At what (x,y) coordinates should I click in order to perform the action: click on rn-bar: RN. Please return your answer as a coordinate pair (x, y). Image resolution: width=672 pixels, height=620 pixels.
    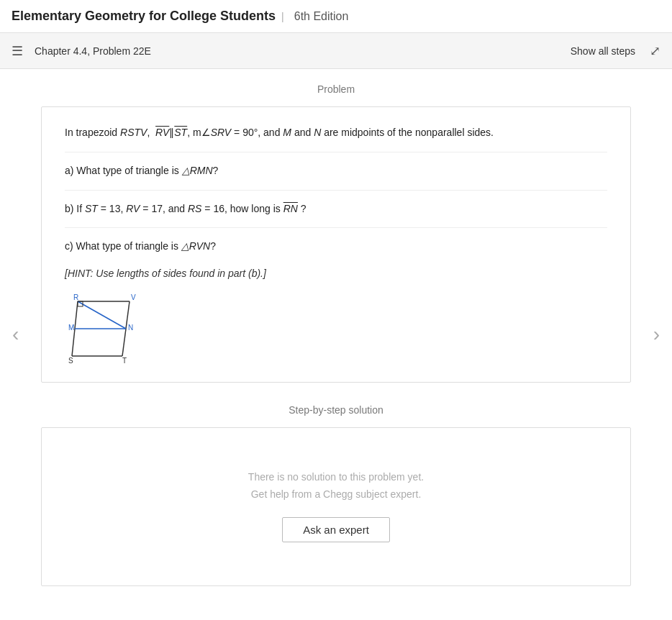
    Looking at the image, I should click on (291, 209).